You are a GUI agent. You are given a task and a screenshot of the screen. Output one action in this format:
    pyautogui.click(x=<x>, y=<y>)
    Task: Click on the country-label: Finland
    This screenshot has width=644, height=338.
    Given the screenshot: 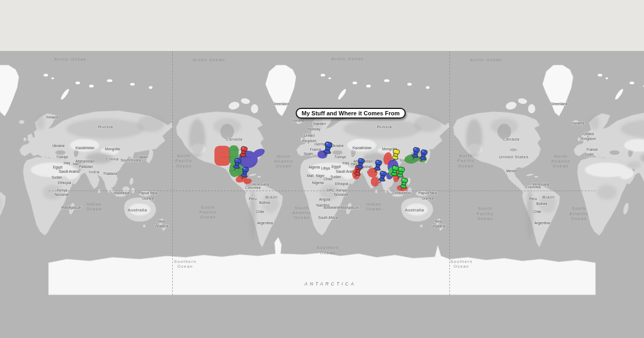 What is the action you would take?
    pyautogui.click(x=52, y=117)
    